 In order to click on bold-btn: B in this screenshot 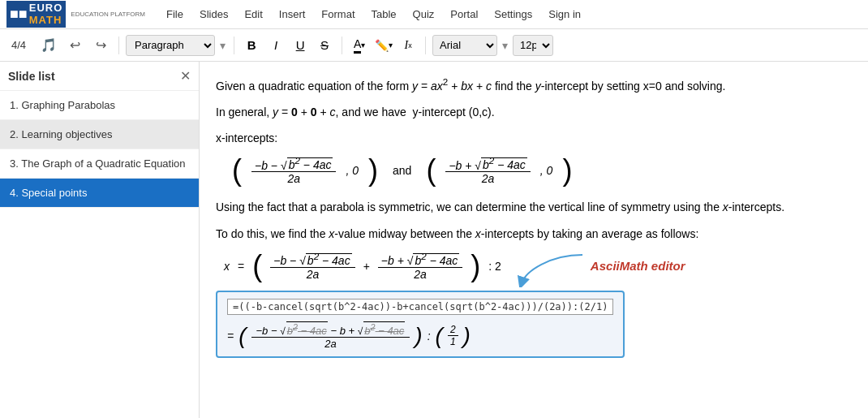, I will do `click(251, 45)`.